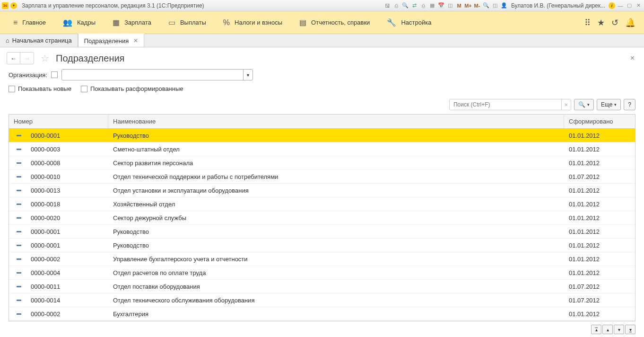  Describe the element at coordinates (630, 105) in the screenshot. I see `help-button: ?` at that location.